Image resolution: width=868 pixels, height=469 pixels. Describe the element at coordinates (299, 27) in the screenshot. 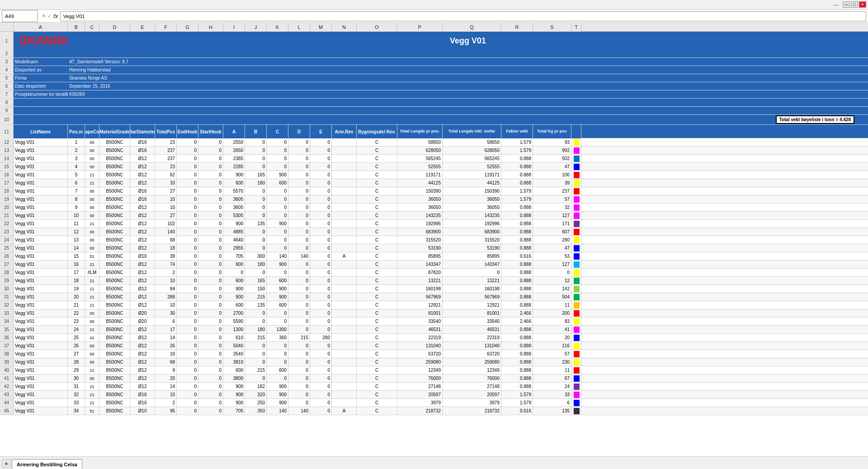

I see `col-header-L: L` at that location.